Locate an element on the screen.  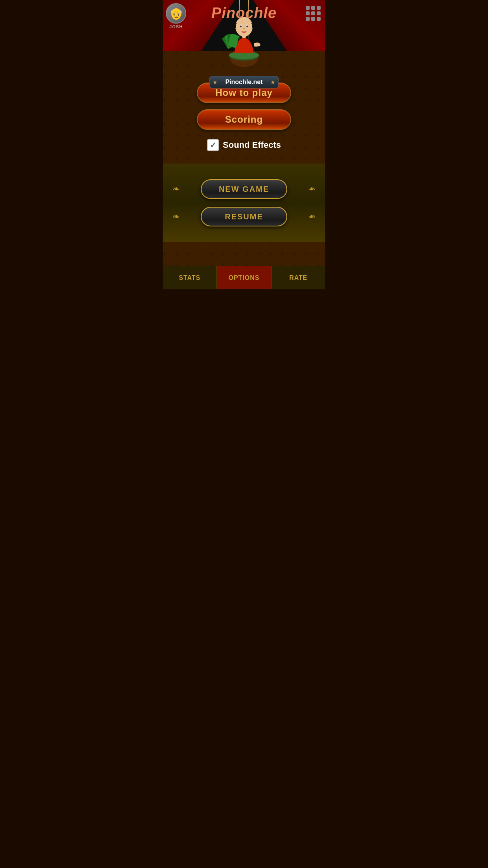
sound-effects-checkbox: ✓ is located at coordinates (213, 145).